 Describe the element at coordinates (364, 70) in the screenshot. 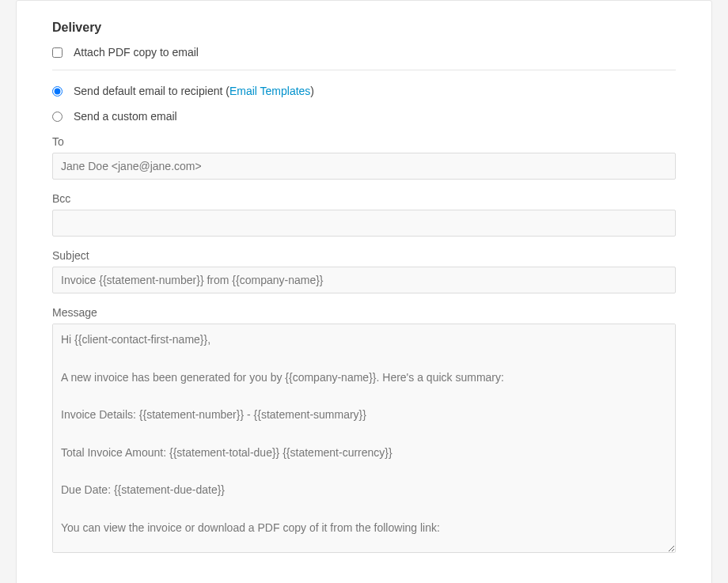

I see `divider` at that location.